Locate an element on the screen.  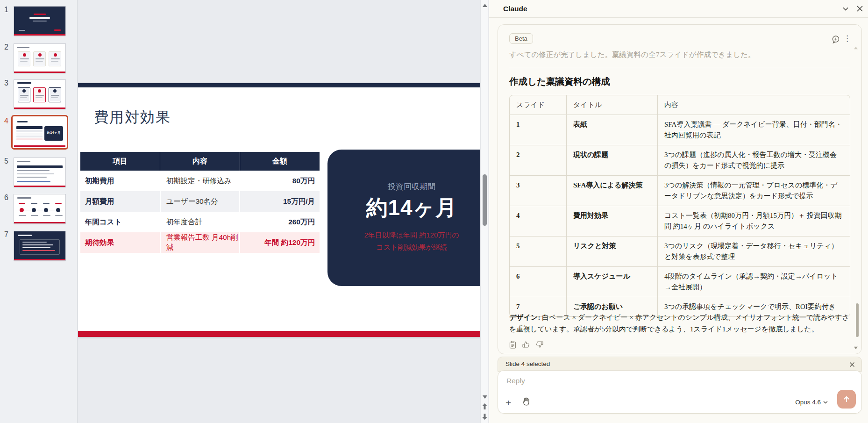
roi-label: 投資回収期間 is located at coordinates (404, 187).